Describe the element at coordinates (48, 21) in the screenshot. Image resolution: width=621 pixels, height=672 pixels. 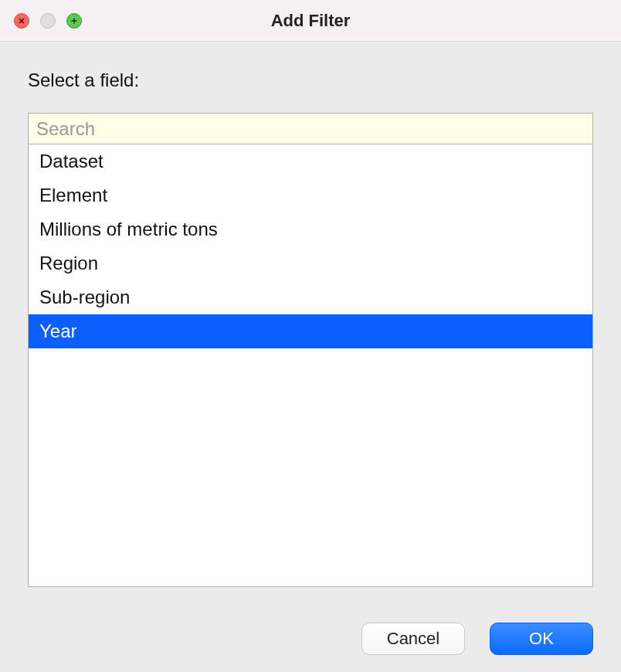
I see `window-controls` at that location.